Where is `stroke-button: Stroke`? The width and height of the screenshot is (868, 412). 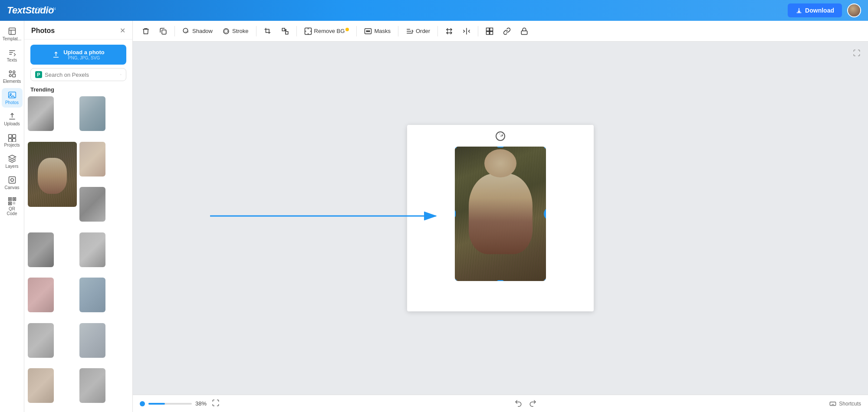
stroke-button: Stroke is located at coordinates (235, 31).